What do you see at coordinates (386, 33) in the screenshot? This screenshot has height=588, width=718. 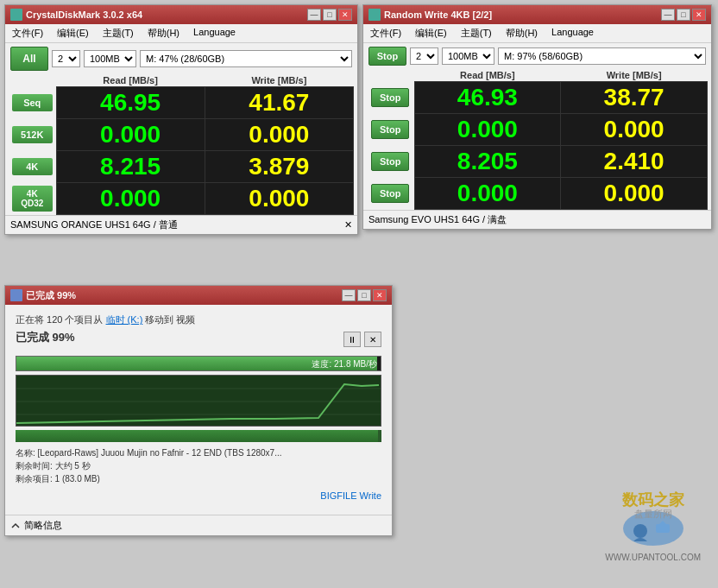 I see `rw-menu-file: 文件(F)` at bounding box center [386, 33].